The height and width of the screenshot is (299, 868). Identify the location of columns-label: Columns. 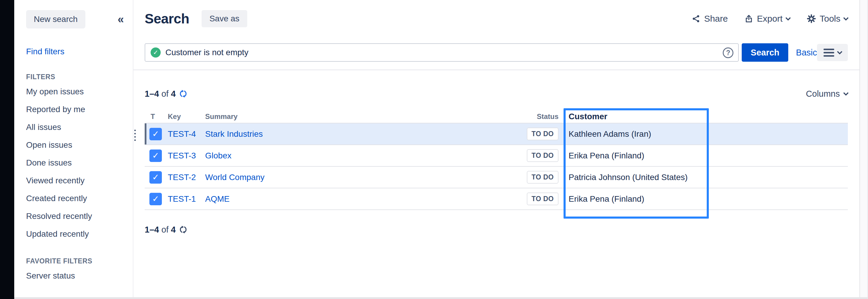
(823, 94).